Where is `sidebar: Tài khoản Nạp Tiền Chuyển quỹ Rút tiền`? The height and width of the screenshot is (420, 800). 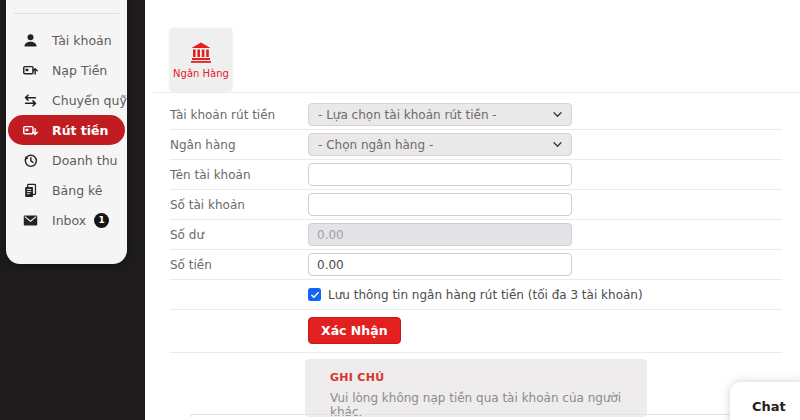 sidebar: Tài khoản Nạp Tiền Chuyển quỹ Rút tiền is located at coordinates (66, 132).